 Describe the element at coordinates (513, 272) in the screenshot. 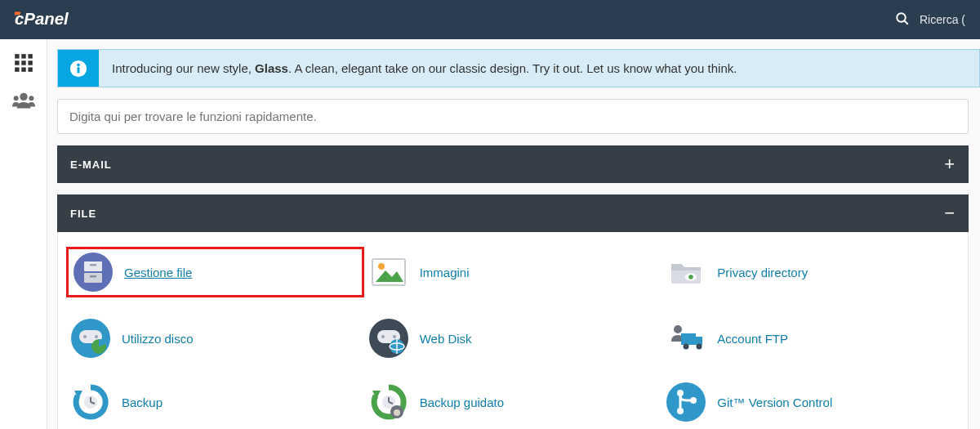

I see `images-item: Immagini` at that location.